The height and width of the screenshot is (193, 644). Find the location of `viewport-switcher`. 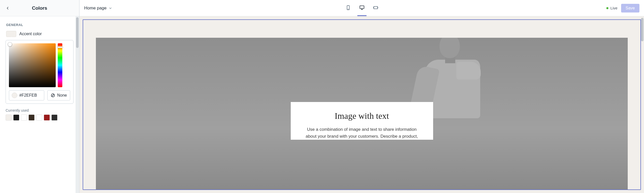

viewport-switcher is located at coordinates (362, 8).